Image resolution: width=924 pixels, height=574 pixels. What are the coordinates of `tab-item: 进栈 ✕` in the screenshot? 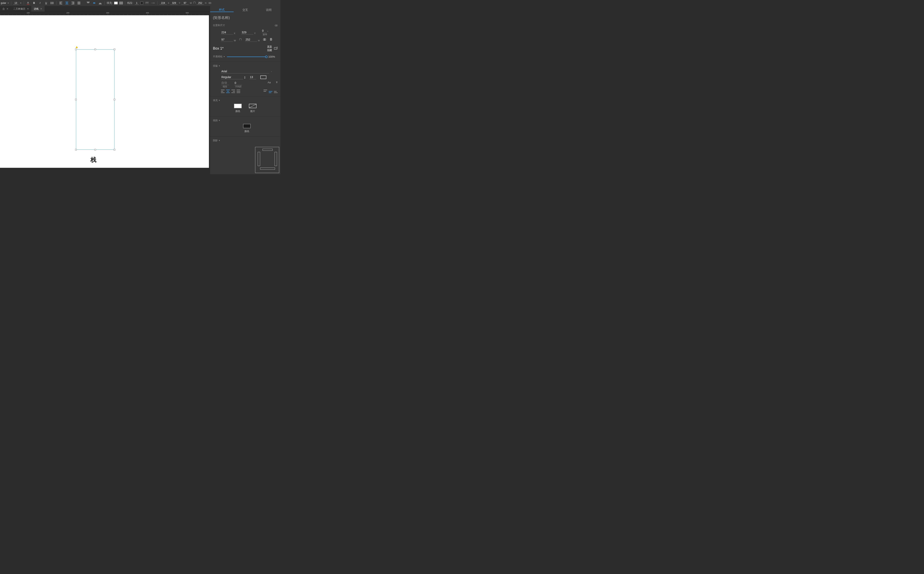 It's located at (38, 9).